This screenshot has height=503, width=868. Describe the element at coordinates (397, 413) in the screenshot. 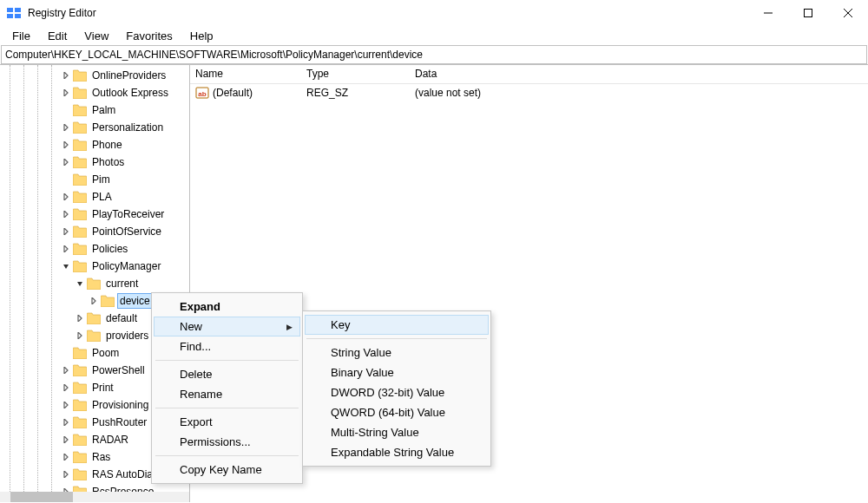

I see `ctx-new-qword: QWORD (64-bit) Value` at that location.